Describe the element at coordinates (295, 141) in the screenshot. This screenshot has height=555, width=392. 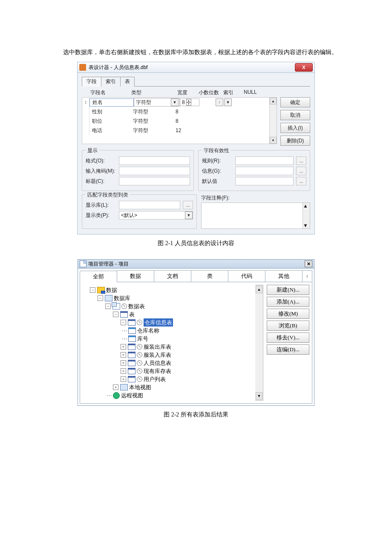
I see `delete-button: 删除(D)` at that location.